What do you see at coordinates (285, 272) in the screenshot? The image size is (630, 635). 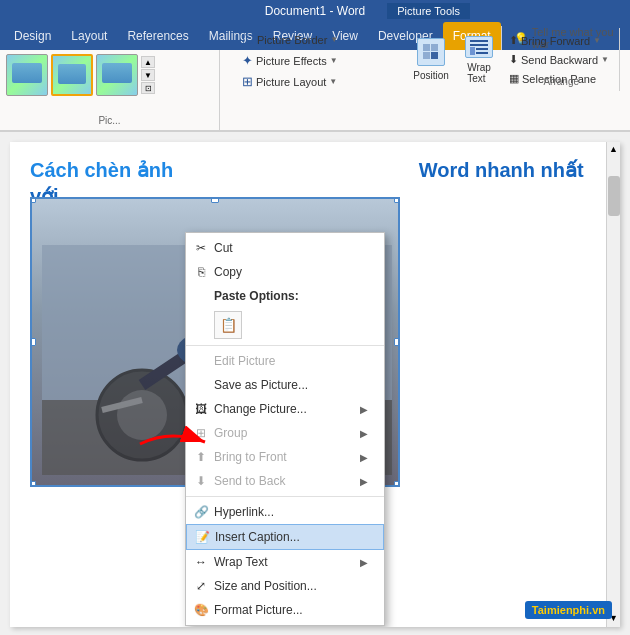 I see `menu-copy: ⎘ Copy` at bounding box center [285, 272].